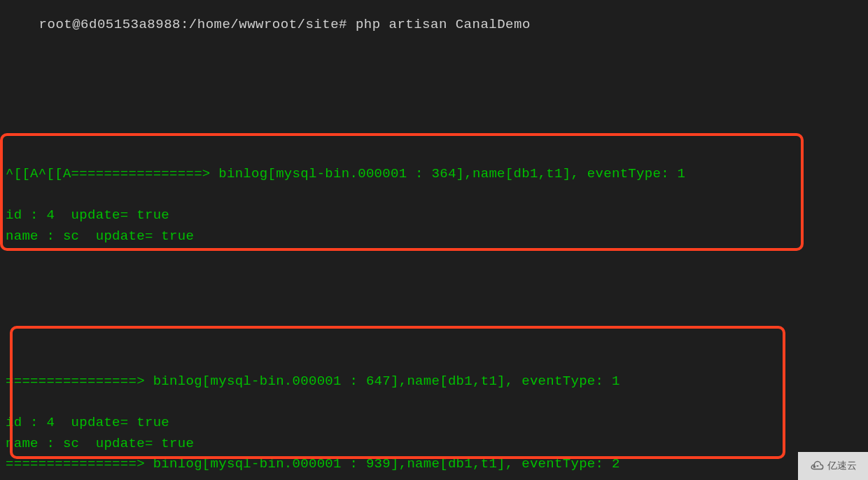  What do you see at coordinates (817, 466) in the screenshot?
I see `cloud-icon` at bounding box center [817, 466].